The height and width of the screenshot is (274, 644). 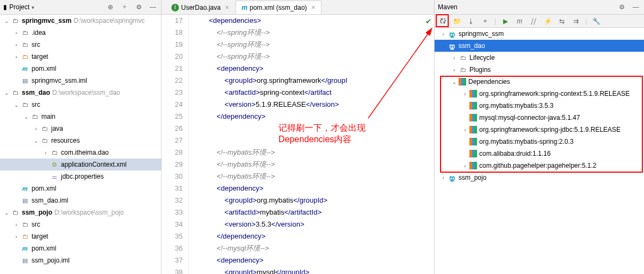 What do you see at coordinates (200, 8) in the screenshot?
I see `editor-tab: IUserDao.java×` at bounding box center [200, 8].